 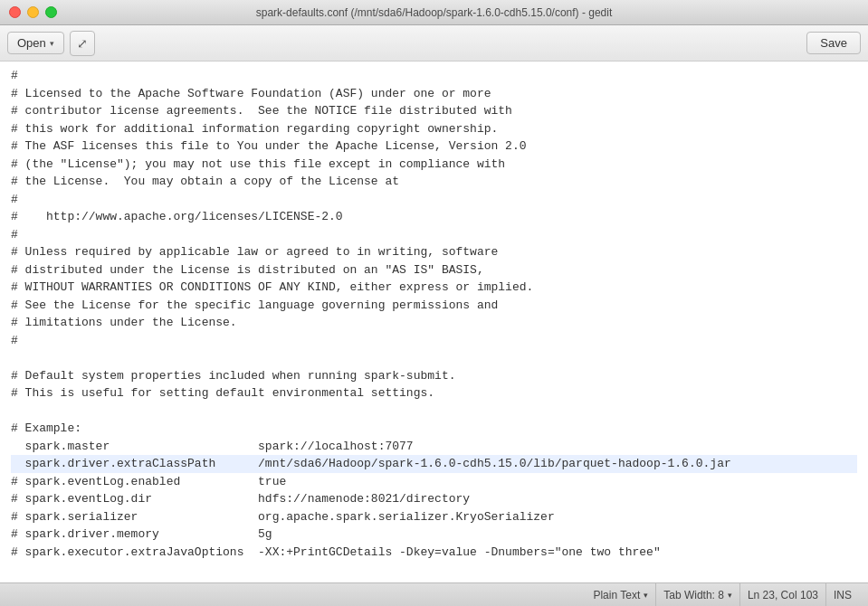 What do you see at coordinates (82, 43) in the screenshot?
I see `fullscreen-button: ⤢` at bounding box center [82, 43].